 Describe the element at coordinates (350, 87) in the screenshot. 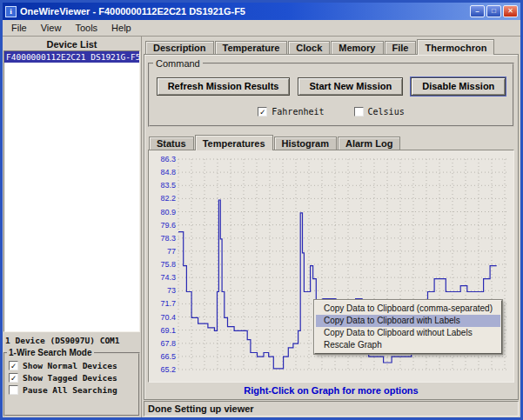

I see `start-new-mission-button: Start New Mission` at that location.